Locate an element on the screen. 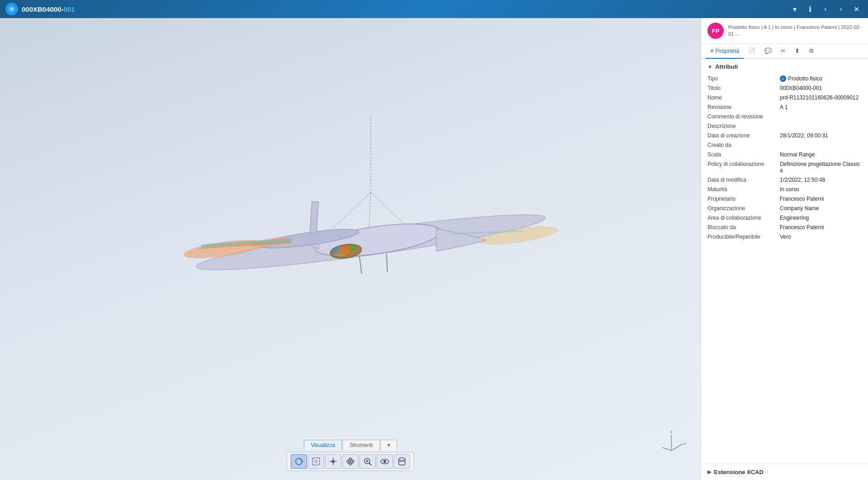 Image resolution: width=868 pixels, height=480 pixels. attr-row-maturita: Maturità In corso is located at coordinates (785, 189).